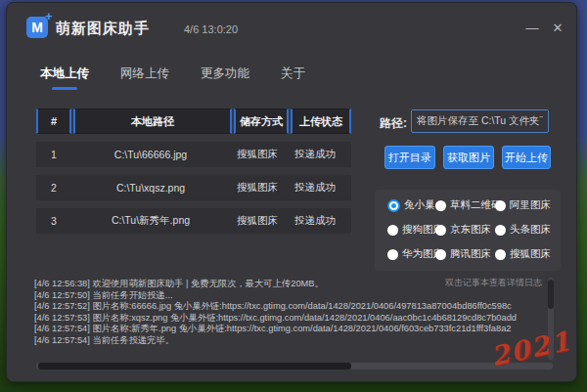 The image size is (587, 392). I want to click on cell-index: 2, so click(54, 188).